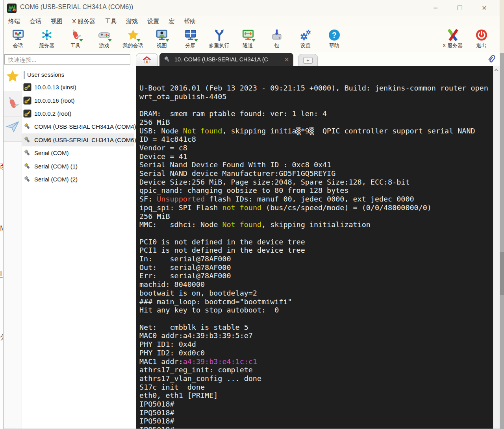 Image resolution: width=504 pixels, height=429 pixels. What do you see at coordinates (78, 87) in the screenshot?
I see `session-item: 10.0.0.13 (xinsi)` at bounding box center [78, 87].